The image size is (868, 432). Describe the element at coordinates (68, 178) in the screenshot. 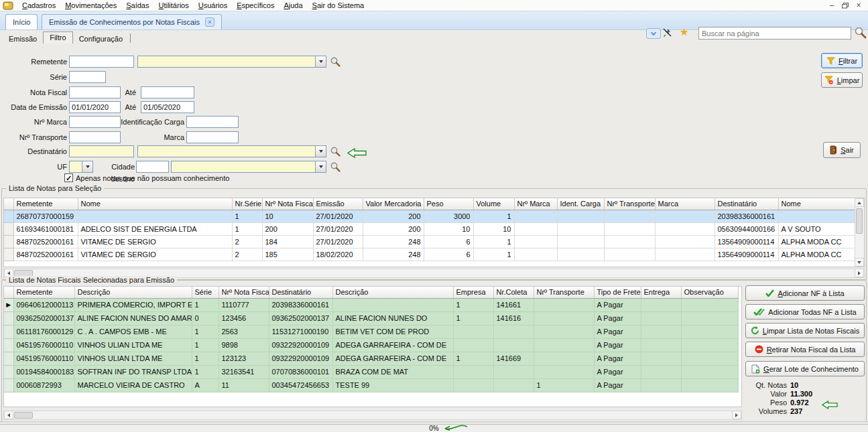

I see `checkbox-icon: ✓` at that location.